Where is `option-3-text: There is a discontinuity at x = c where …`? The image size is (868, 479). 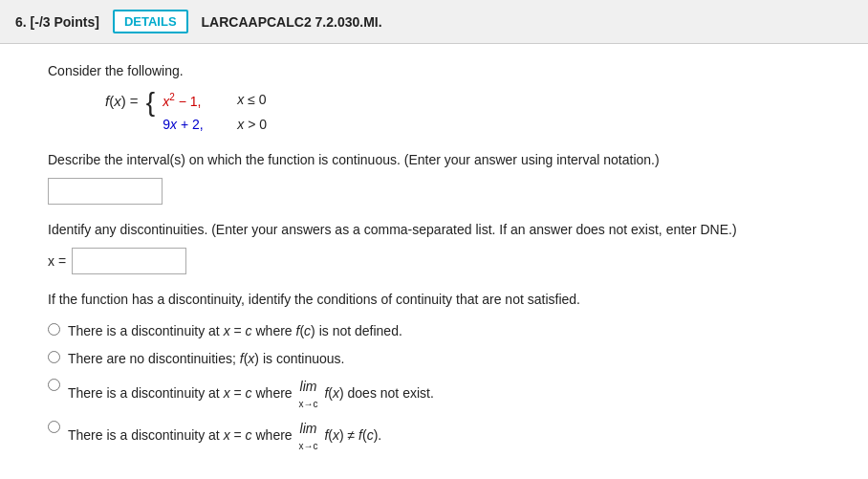 option-3-text: There is a discontinuity at x = c where … is located at coordinates (250, 394).